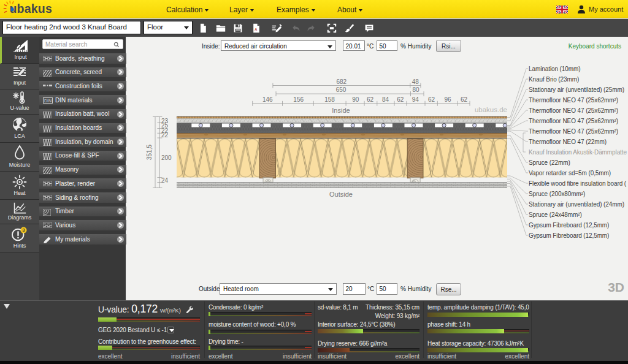 The height and width of the screenshot is (364, 628). What do you see at coordinates (576, 205) in the screenshot?
I see `svg-text:Stationary air (unventilated): Stationary air (unventilated) (24mm)` at bounding box center [576, 205].